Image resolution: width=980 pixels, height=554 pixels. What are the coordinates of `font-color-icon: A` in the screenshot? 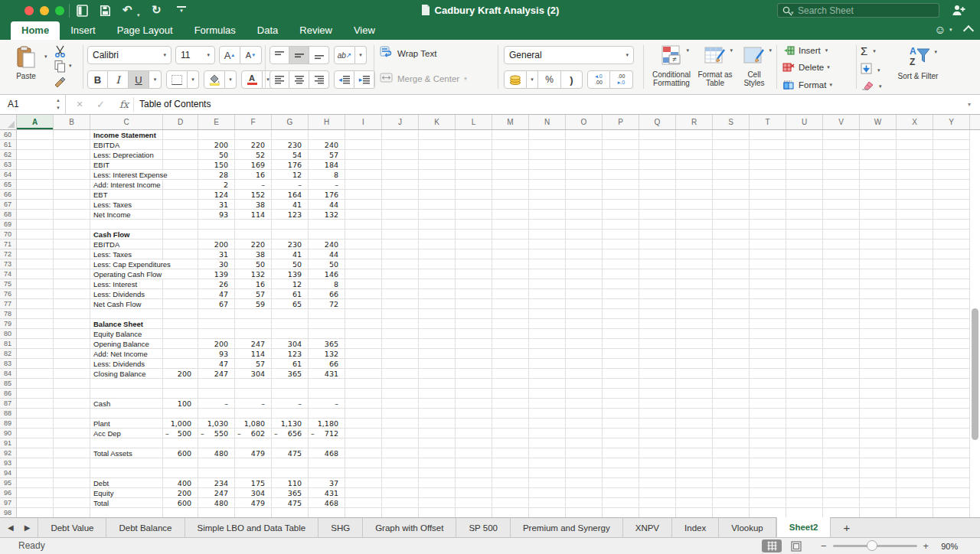 It's located at (252, 80).